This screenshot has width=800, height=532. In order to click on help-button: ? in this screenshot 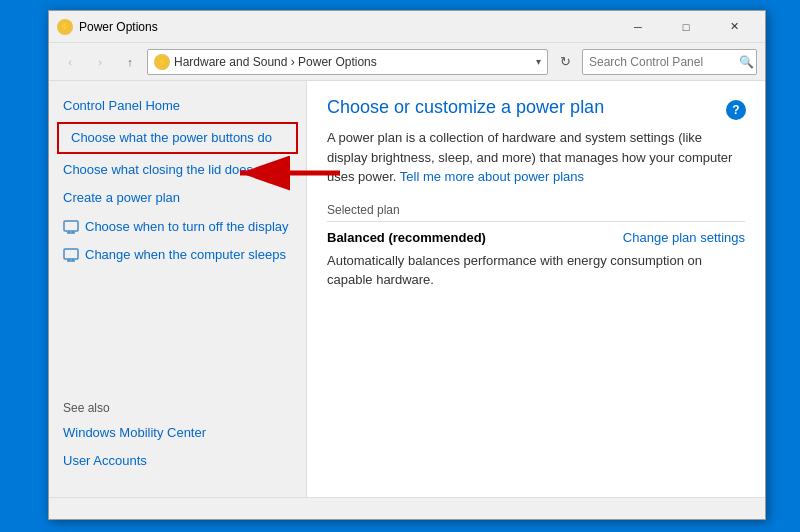, I will do `click(736, 110)`.